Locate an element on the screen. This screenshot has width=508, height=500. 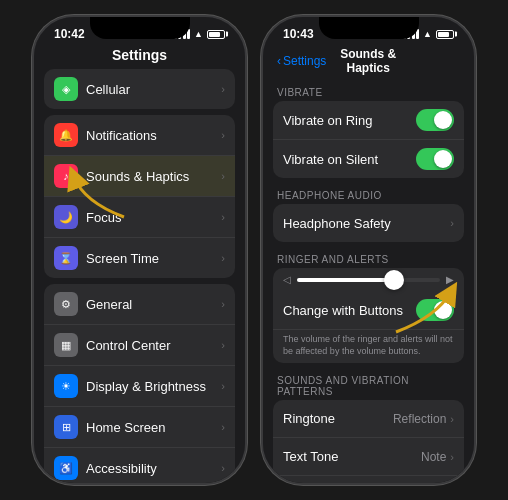
section-patterns-header: SOUNDS AND VIBRATION PATTERNS is located at coordinates (368, 384).